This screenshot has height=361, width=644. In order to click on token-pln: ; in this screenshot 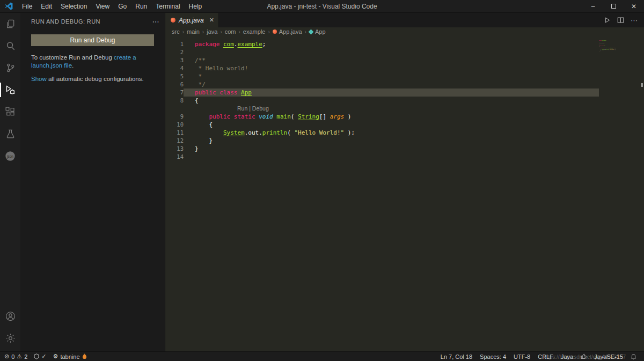, I will do `click(264, 44)`.